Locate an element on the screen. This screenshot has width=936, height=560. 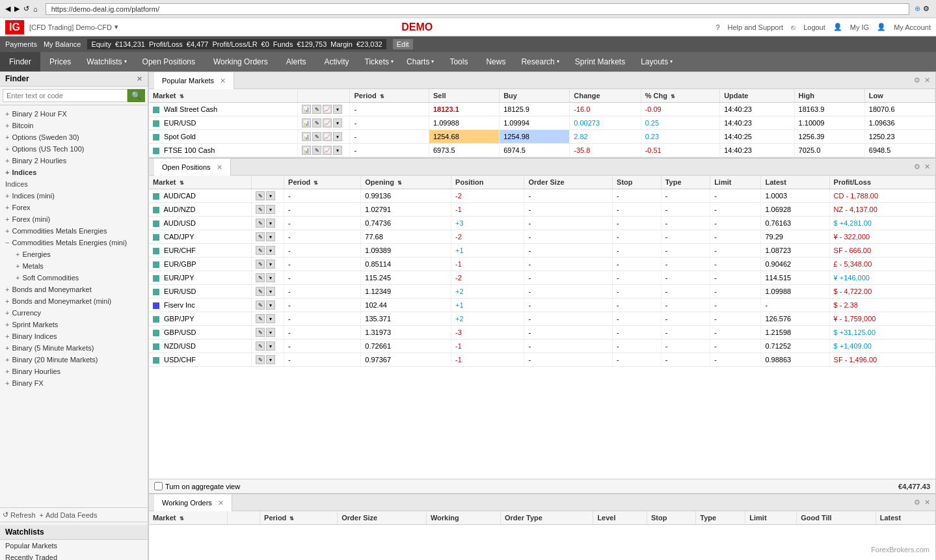
tab-working-orders: Working Orders ✕ is located at coordinates (193, 503).